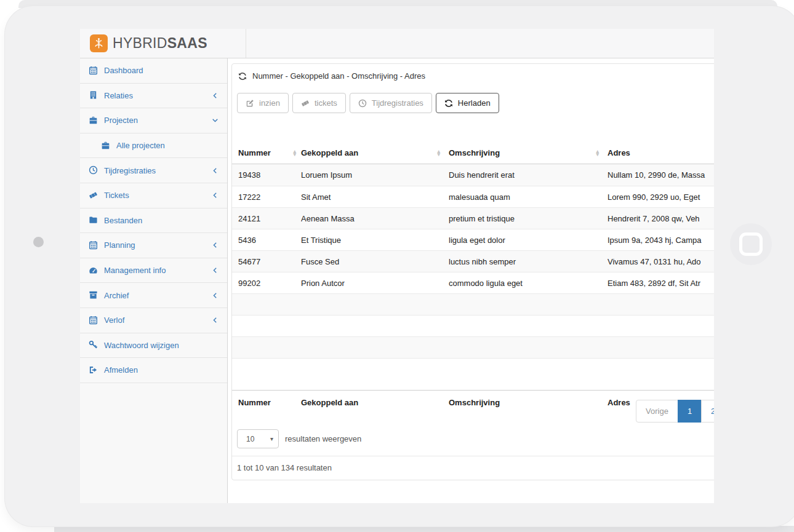  I want to click on home-button-icon, so click(751, 244).